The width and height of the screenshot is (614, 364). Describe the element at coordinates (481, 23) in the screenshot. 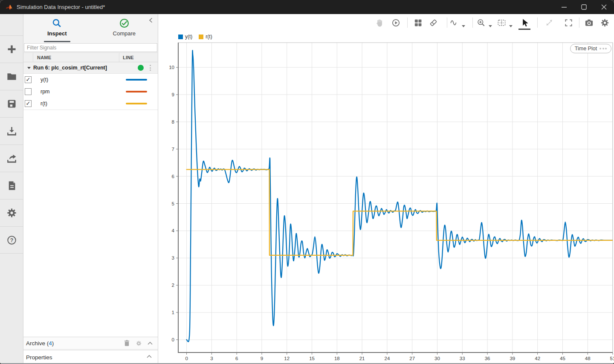

I see `zoom-in-icon` at that location.